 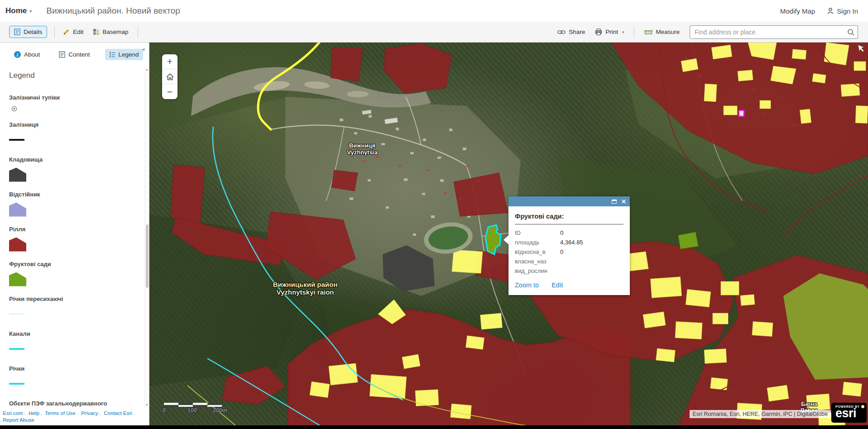 What do you see at coordinates (557, 285) in the screenshot?
I see `edit-link: Edit` at bounding box center [557, 285].